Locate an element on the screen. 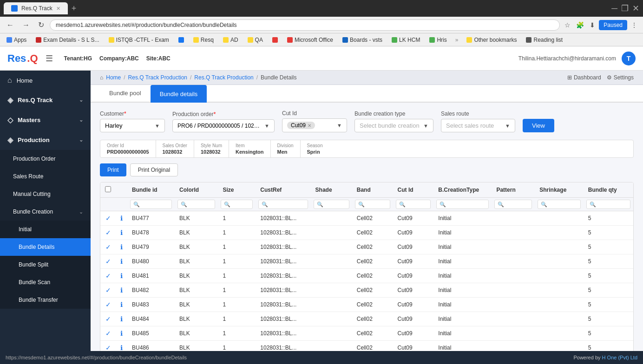 Image resolution: width=643 pixels, height=364 pixels. search-color-id-input is located at coordinates (196, 204).